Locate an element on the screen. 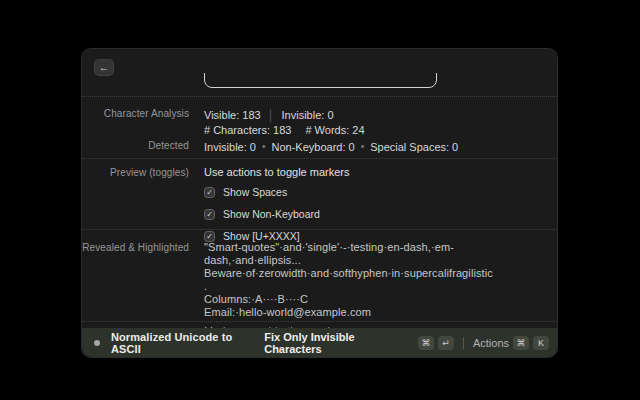 This screenshot has height=400, width=640. footer-bar: Normalized Unicode to ASCII Fix Only Inv… is located at coordinates (320, 342).